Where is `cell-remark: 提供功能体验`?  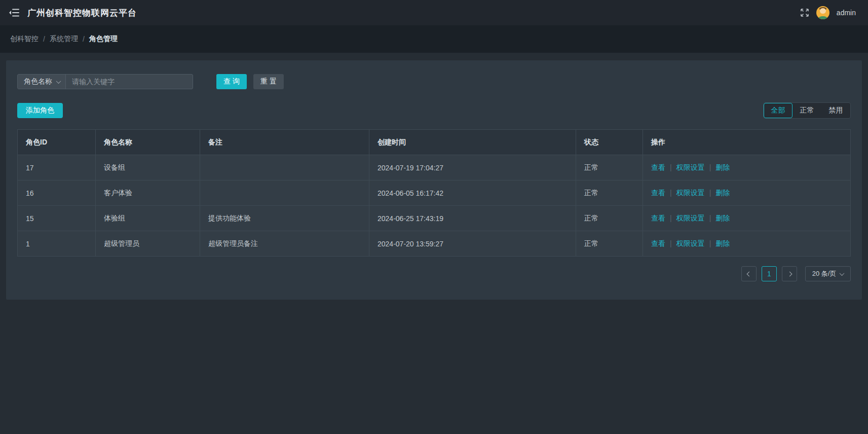
cell-remark: 提供功能体验 is located at coordinates (285, 219).